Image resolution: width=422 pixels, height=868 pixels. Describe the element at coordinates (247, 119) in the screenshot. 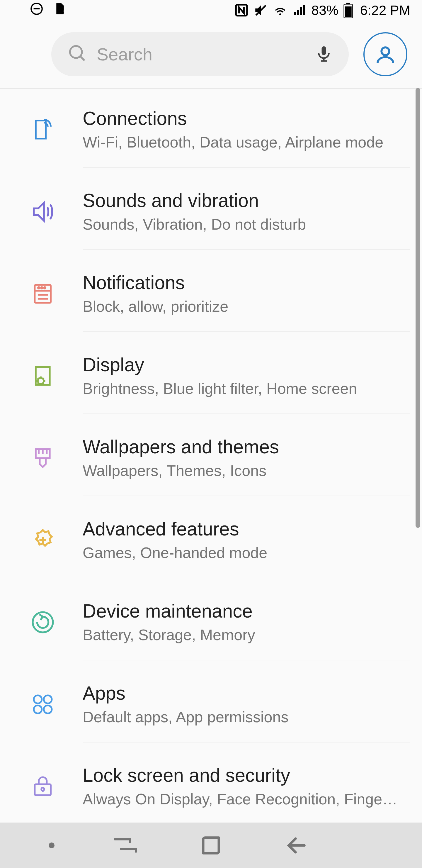

I see `settings-item-title: Connections` at that location.